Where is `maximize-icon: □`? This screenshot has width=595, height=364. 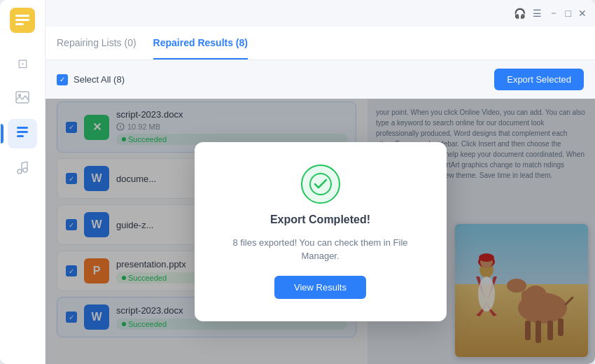
maximize-icon: □ is located at coordinates (568, 13).